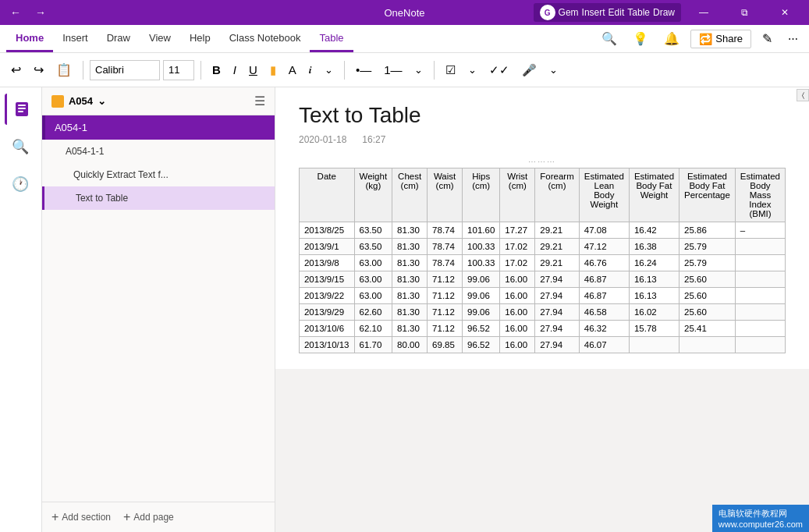 Image resolution: width=809 pixels, height=532 pixels. I want to click on table-cell: 46.87, so click(604, 296).